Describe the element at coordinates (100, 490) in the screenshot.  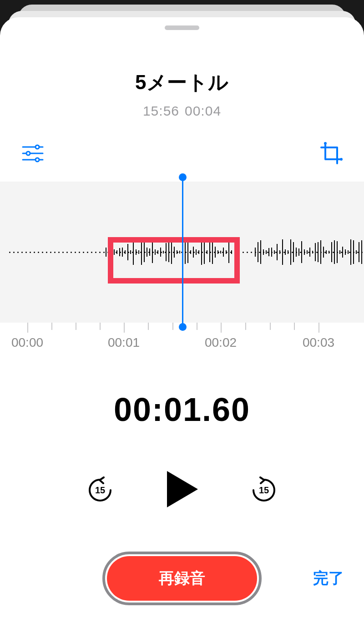
I see `skip-back-label: 15` at that location.